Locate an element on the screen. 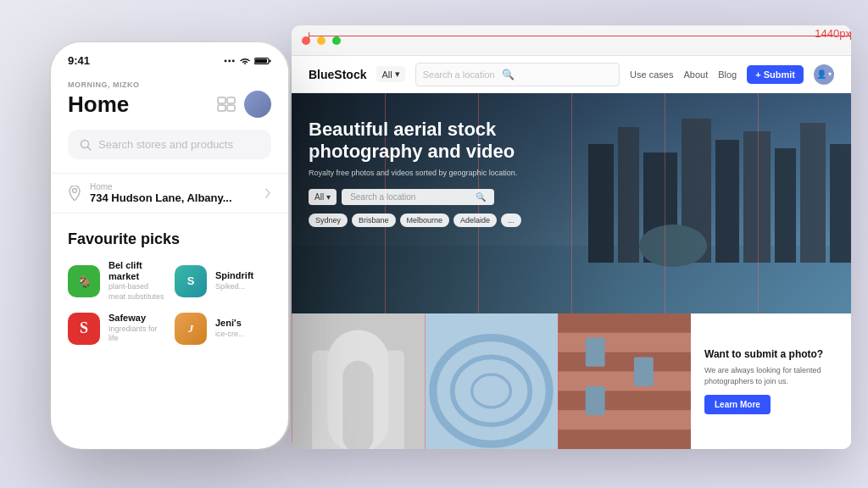  image-cell-brick is located at coordinates (624, 381).